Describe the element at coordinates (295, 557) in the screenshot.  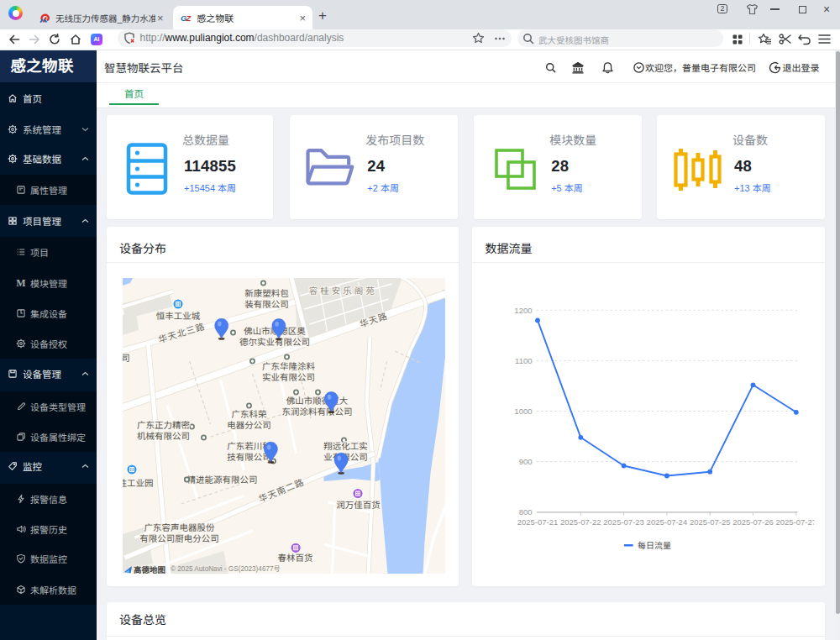
I see `svg-text: 春林百货` at that location.